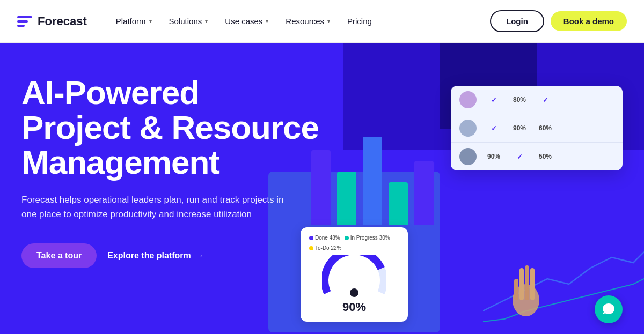  Describe the element at coordinates (609, 309) in the screenshot. I see `chat-bubble-button` at that location.